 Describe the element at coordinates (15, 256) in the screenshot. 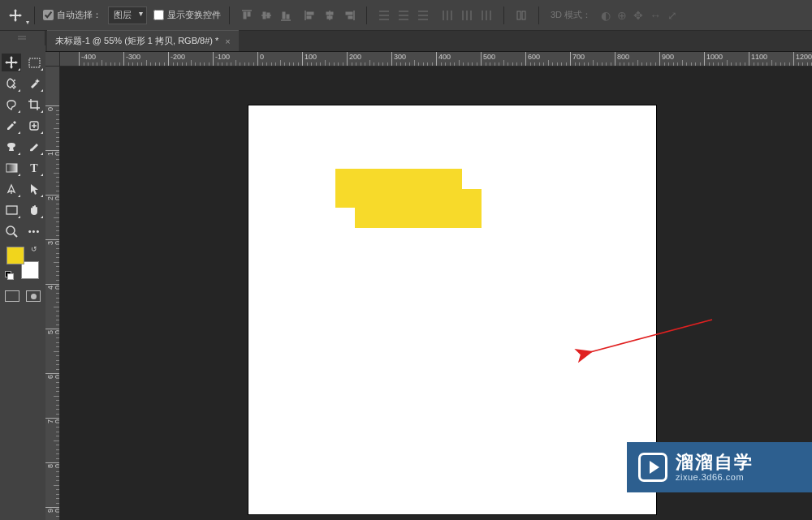

I see `foreground-color` at that location.